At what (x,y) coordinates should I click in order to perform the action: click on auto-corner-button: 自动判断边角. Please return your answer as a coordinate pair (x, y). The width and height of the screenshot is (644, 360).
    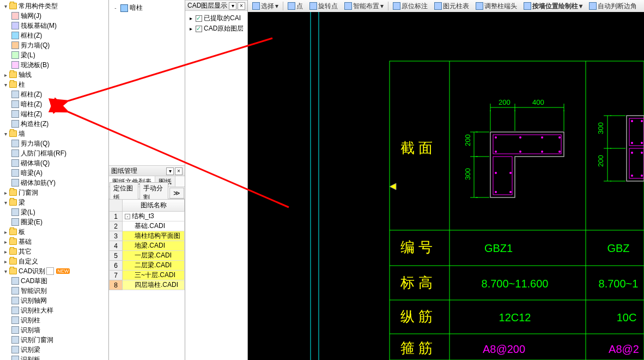
    Looking at the image, I should click on (613, 7).